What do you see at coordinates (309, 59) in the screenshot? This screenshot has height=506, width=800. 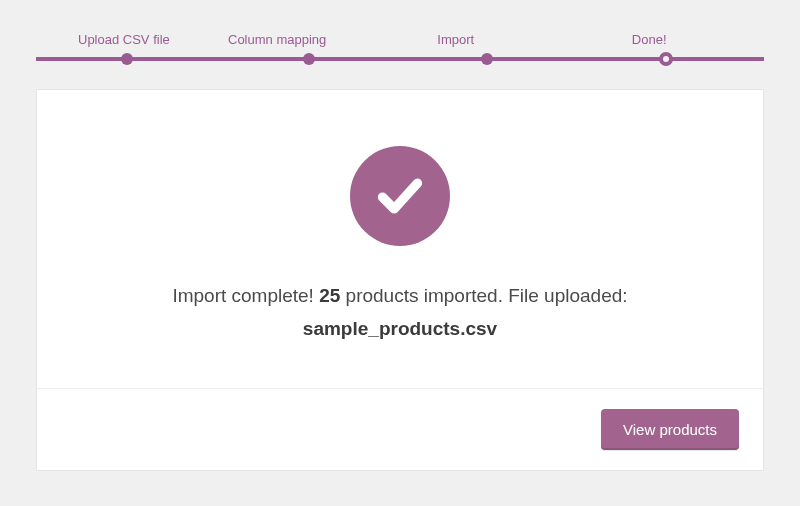 I see `step-dot-mapping` at bounding box center [309, 59].